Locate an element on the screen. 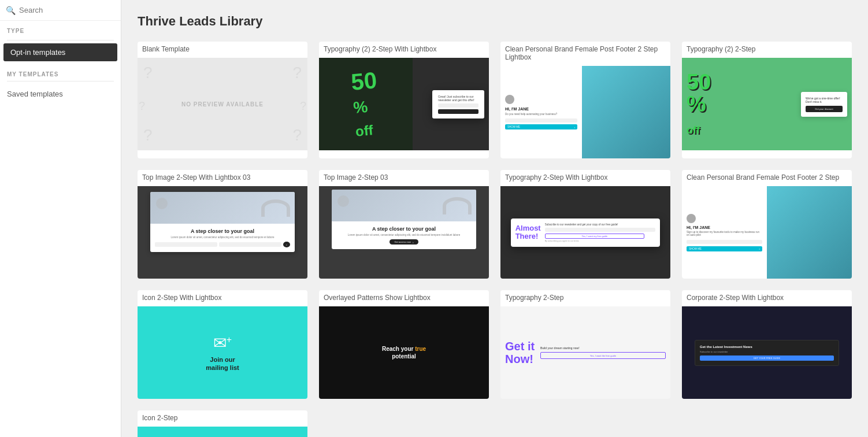 The image size is (868, 437). type-divider is located at coordinates (60, 40).